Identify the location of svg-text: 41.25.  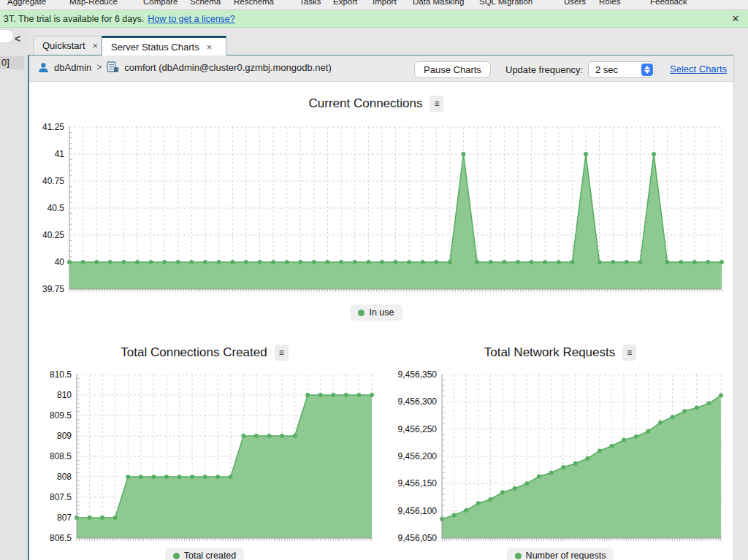
(53, 127).